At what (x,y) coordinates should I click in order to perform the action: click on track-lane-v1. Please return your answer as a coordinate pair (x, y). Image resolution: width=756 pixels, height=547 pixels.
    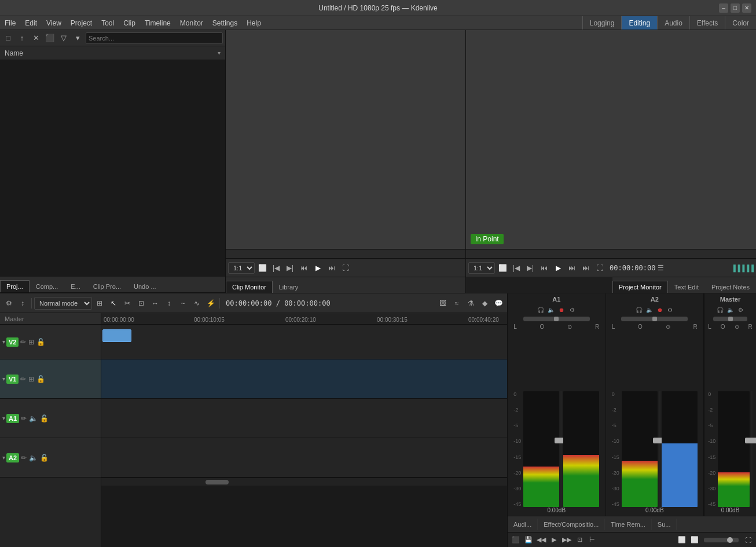
    Looking at the image, I should click on (304, 379).